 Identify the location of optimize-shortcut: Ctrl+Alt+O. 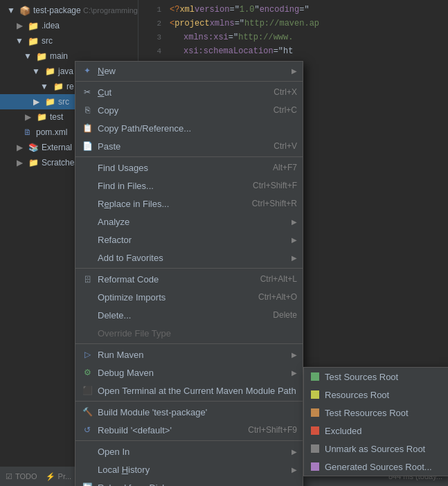
(278, 297).